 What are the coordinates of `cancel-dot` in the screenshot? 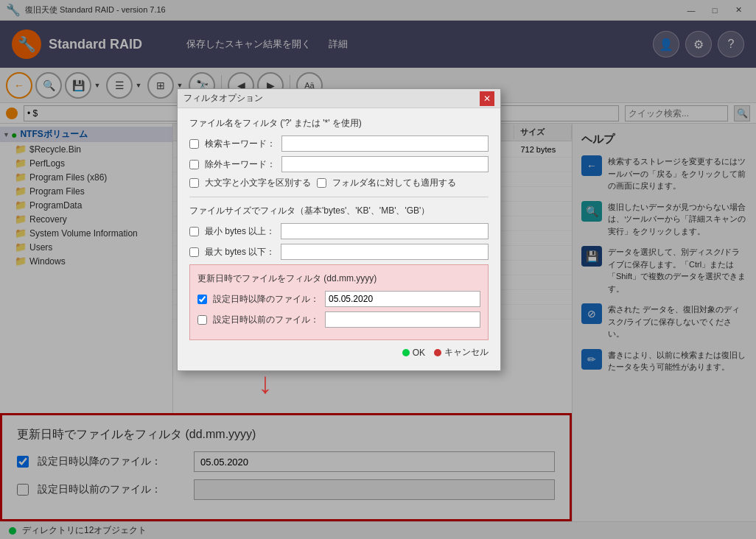 It's located at (438, 353).